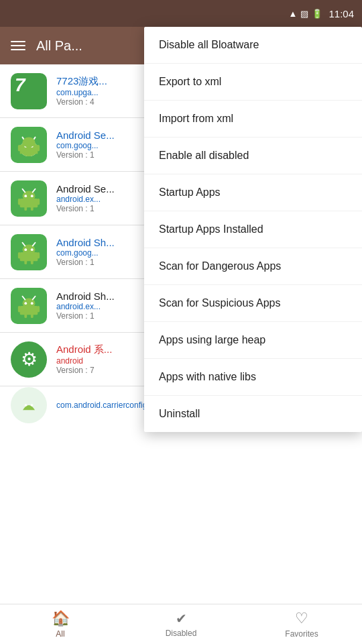 This screenshot has width=362, height=644. Describe the element at coordinates (29, 360) in the screenshot. I see `gear-icon: ⚙` at that location.